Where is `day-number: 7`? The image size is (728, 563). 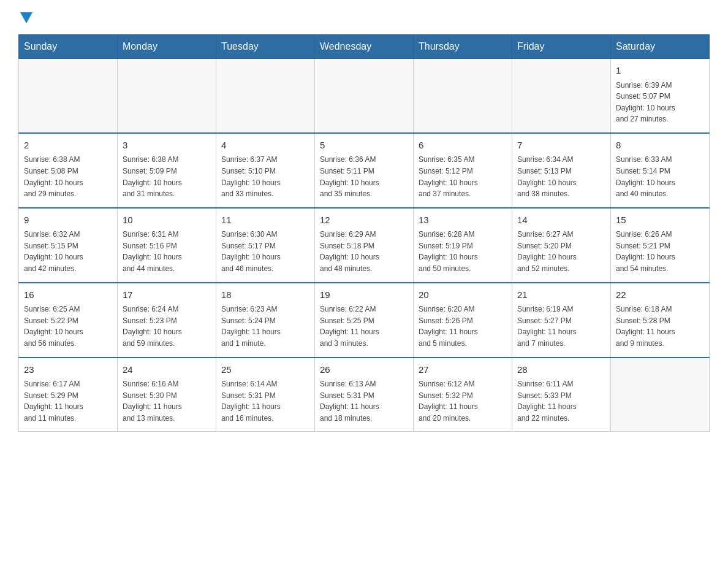 day-number: 7 is located at coordinates (561, 146).